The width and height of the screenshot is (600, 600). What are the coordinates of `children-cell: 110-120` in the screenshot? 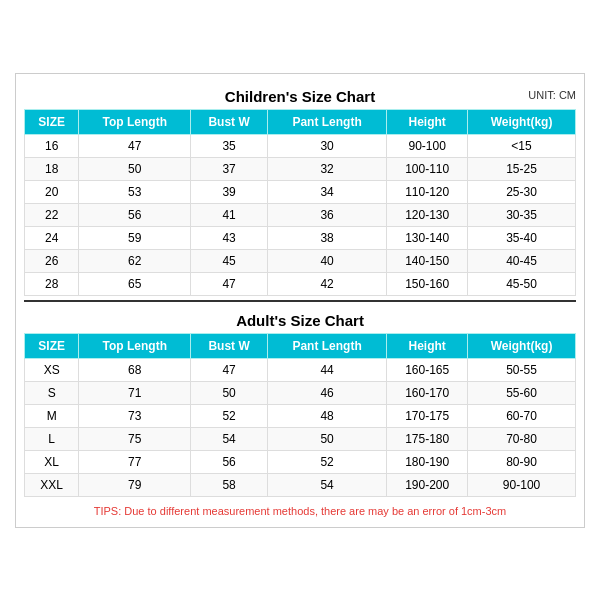 It's located at (428, 192).